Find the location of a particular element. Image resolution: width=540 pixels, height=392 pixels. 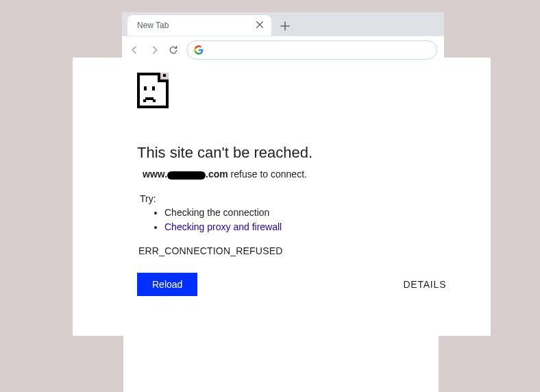

redacted-hostname is located at coordinates (186, 175).